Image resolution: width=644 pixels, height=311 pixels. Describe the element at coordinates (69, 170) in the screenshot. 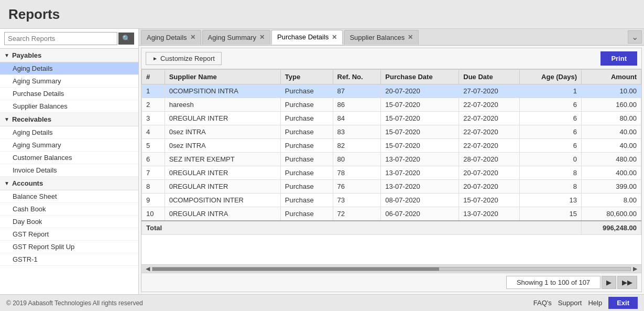

I see `sidebar-item-invoice-details: Invoice Details` at that location.